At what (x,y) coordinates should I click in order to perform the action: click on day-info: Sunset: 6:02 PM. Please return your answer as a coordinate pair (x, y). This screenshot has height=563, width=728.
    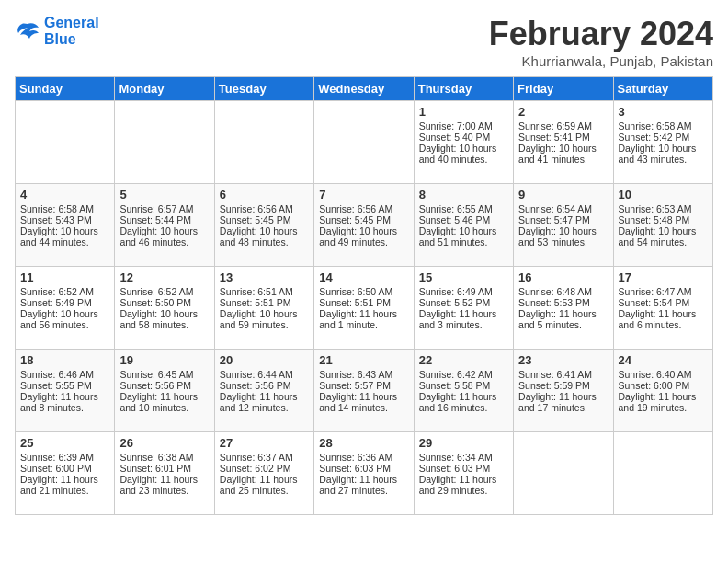
    Looking at the image, I should click on (265, 468).